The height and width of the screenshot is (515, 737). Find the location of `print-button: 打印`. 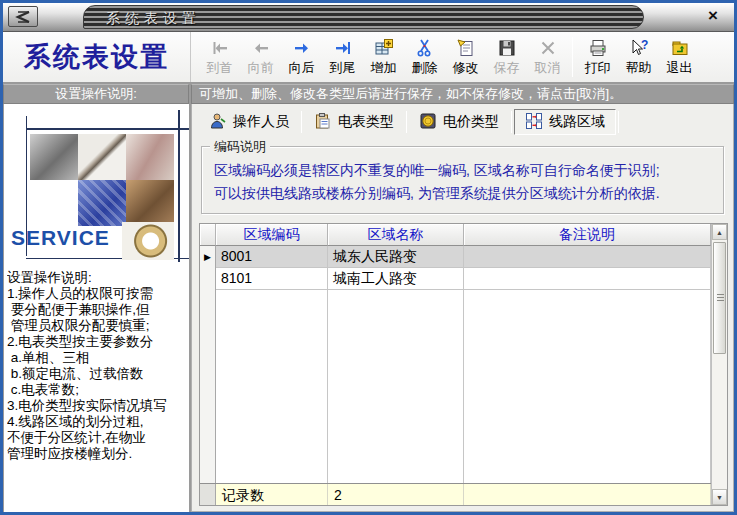

print-button: 打印 is located at coordinates (598, 57).